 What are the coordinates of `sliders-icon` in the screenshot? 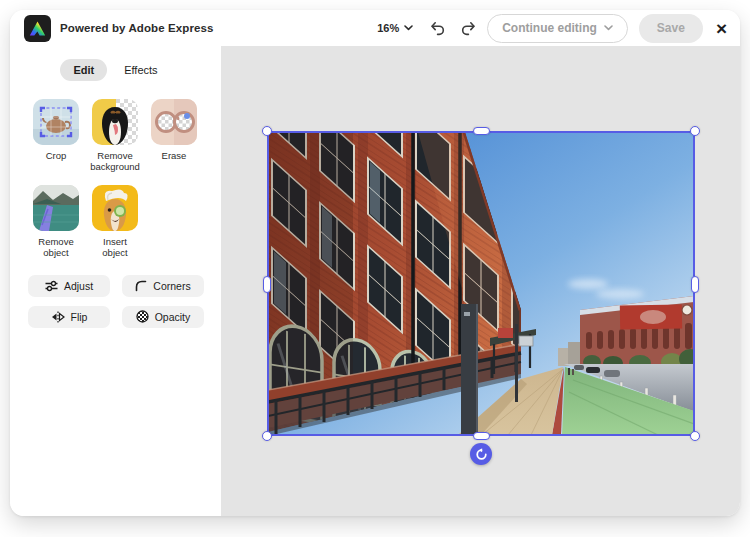 It's located at (52, 286).